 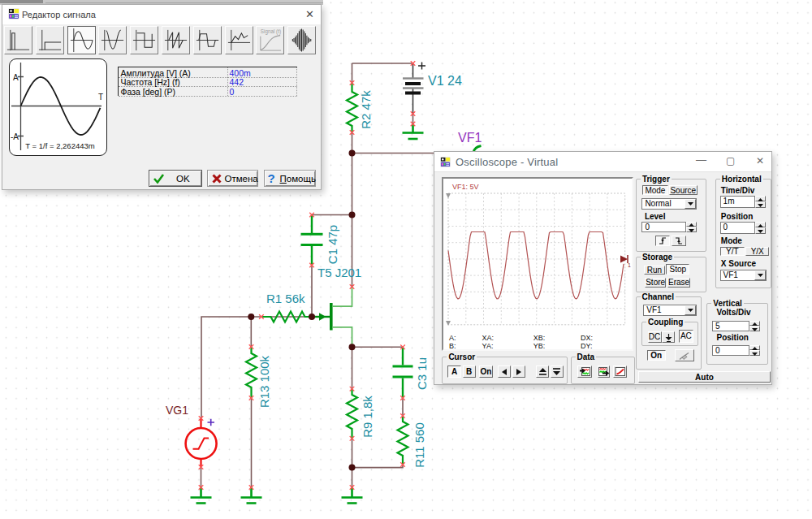 I want to click on svg-text: XB:, so click(x=539, y=338).